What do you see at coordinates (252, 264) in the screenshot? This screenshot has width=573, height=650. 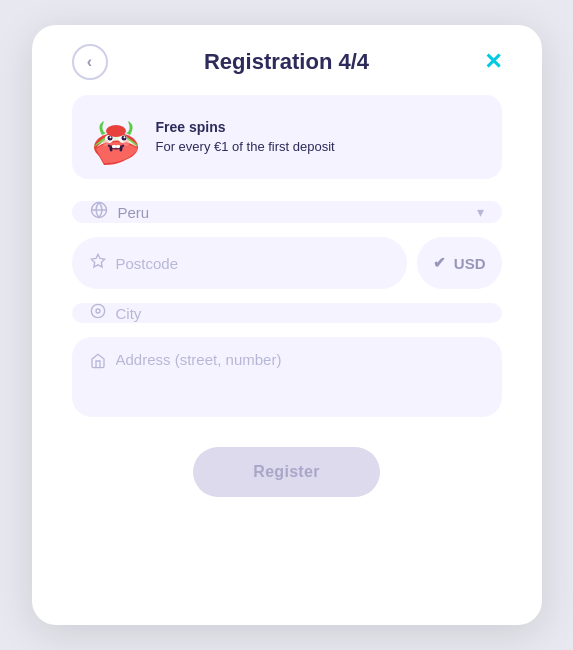 I see `postcode-input` at bounding box center [252, 264].